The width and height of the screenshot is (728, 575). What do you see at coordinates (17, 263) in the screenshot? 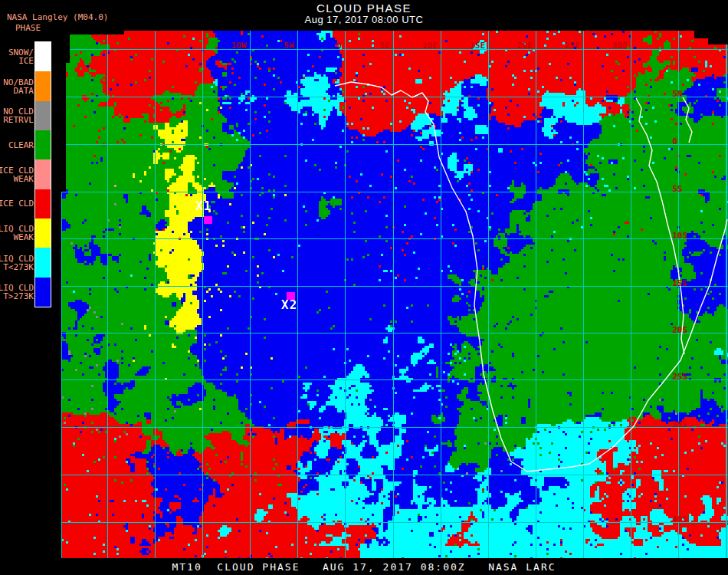
I see `legend-label: LIQ CLD T<273K` at bounding box center [17, 263].